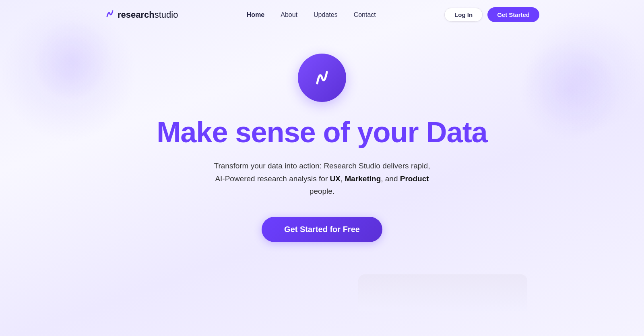  I want to click on nav-actions: Log In Get Started, so click(492, 15).